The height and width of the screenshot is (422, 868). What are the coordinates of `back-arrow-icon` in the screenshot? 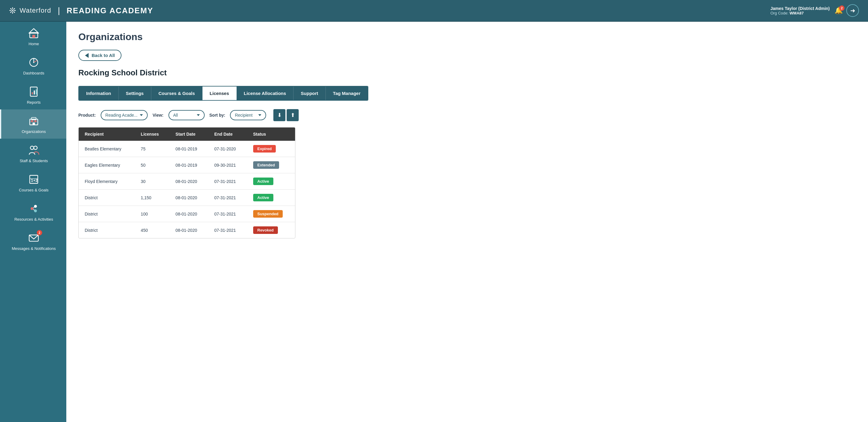 It's located at (87, 55).